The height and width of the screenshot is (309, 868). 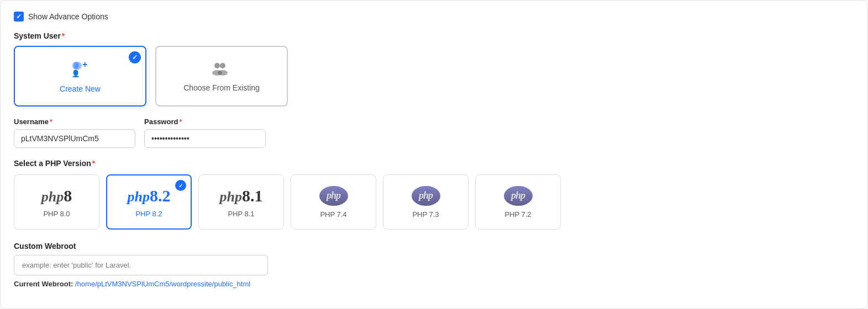 What do you see at coordinates (205, 121) in the screenshot?
I see `password-label: Password*` at bounding box center [205, 121].